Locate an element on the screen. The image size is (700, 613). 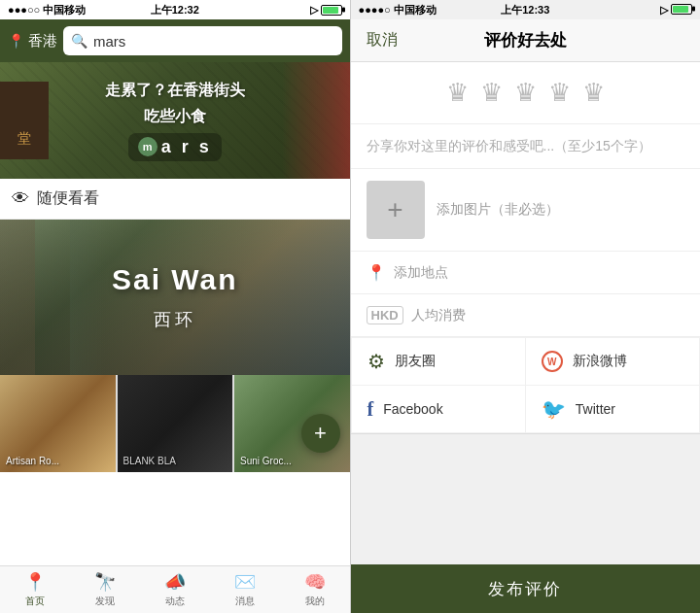
mars-m-icon: m is located at coordinates (148, 147).